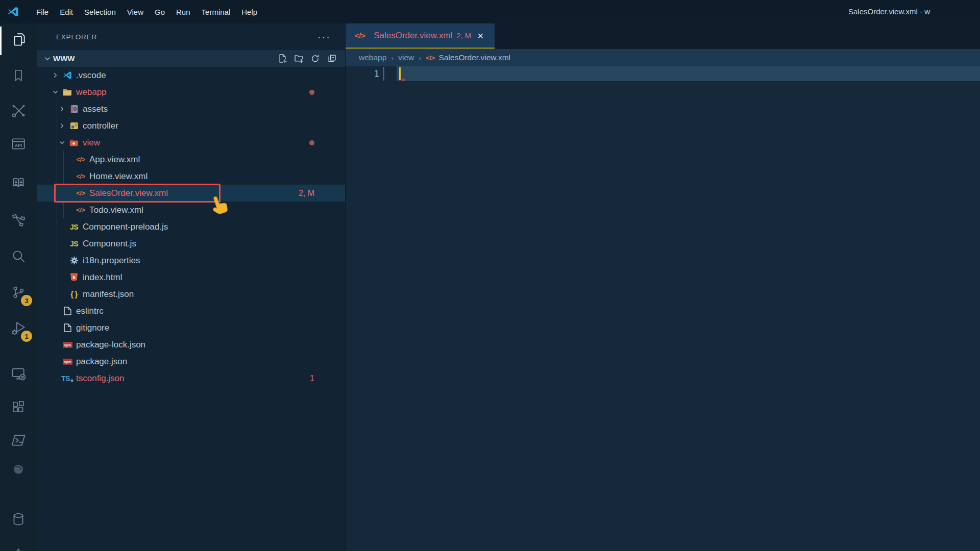 The image size is (980, 551). I want to click on collapse-all-icon, so click(331, 59).